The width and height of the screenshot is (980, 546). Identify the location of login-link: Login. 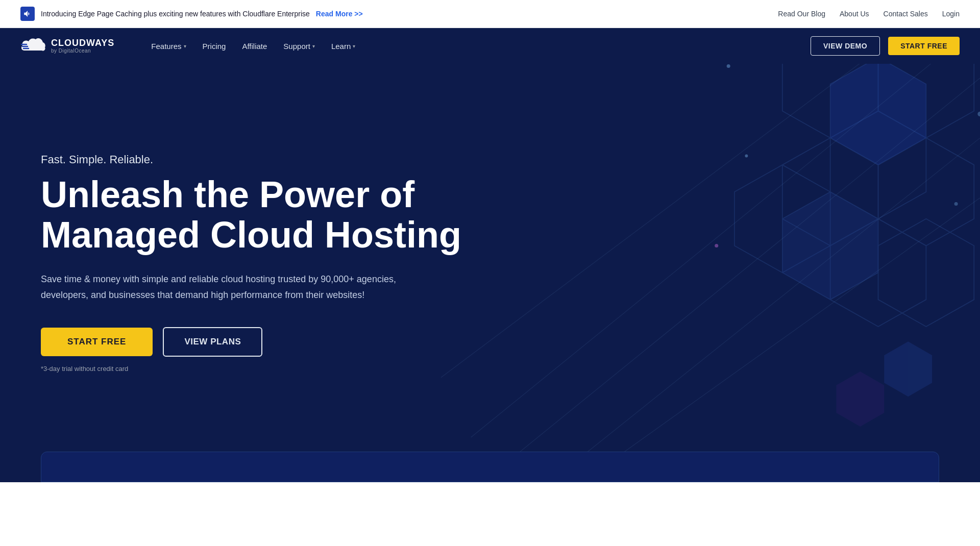
(951, 14).